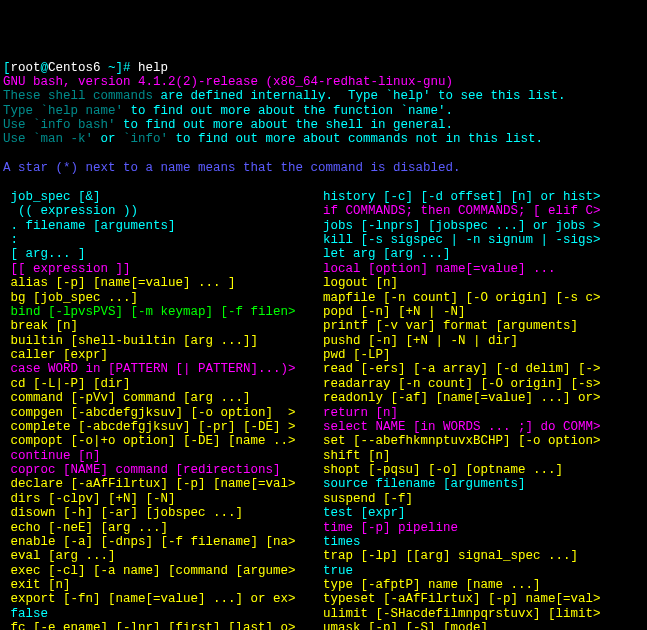 The image size is (647, 630). I want to click on help-row: cd [-L|-P] [dir]readarray [-n count] [-O…, so click(324, 384).